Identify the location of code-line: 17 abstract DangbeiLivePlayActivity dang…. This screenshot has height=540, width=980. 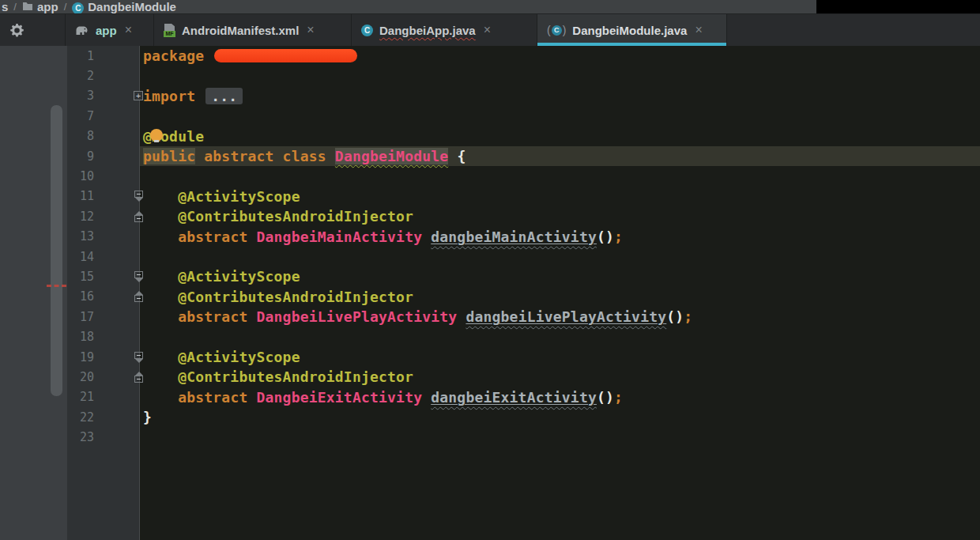
(523, 316).